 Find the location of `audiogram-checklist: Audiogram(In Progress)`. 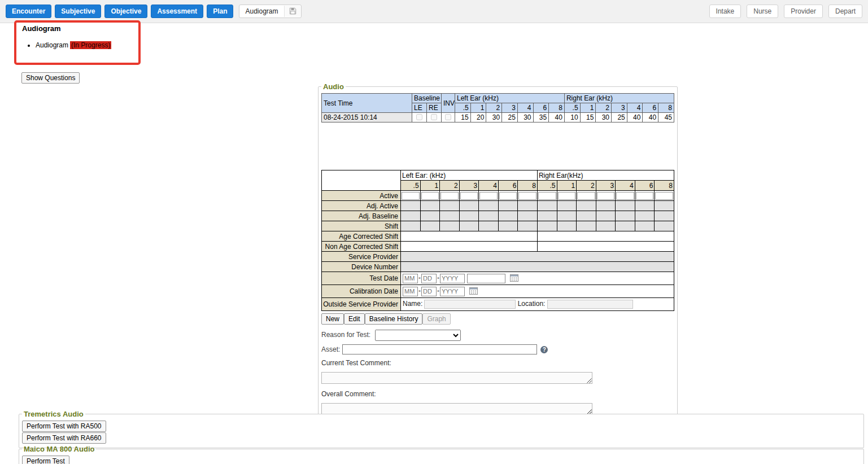

audiogram-checklist: Audiogram(In Progress) is located at coordinates (77, 45).